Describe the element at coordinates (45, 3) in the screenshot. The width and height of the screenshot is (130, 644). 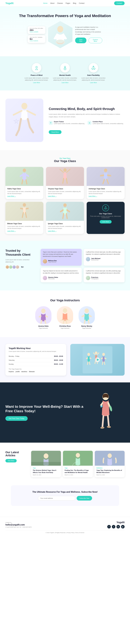
I see `nav-home: Home` at that location.